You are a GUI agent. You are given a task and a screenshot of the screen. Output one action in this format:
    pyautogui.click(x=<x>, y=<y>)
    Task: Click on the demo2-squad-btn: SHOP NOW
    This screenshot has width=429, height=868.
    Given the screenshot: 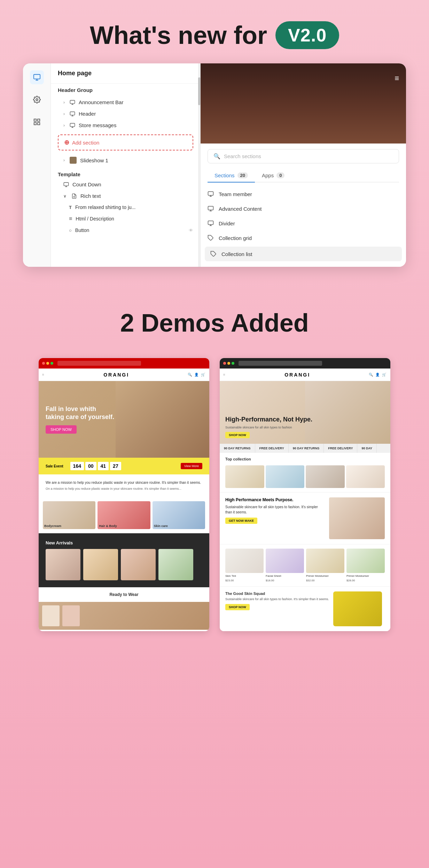 What is the action you would take?
    pyautogui.click(x=237, y=607)
    